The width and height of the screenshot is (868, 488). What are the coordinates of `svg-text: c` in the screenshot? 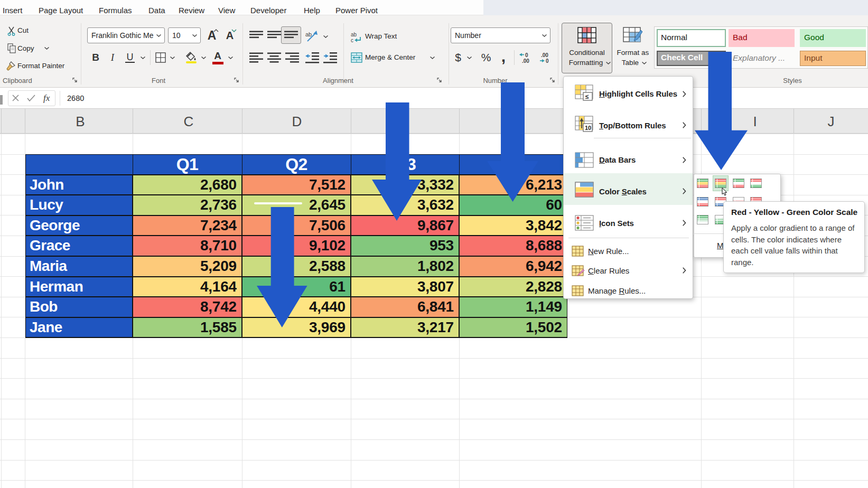 It's located at (352, 40).